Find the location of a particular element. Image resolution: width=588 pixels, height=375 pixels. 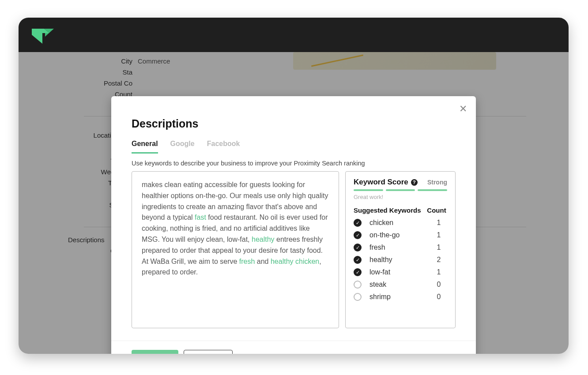

close-icon: ✕ is located at coordinates (463, 109).